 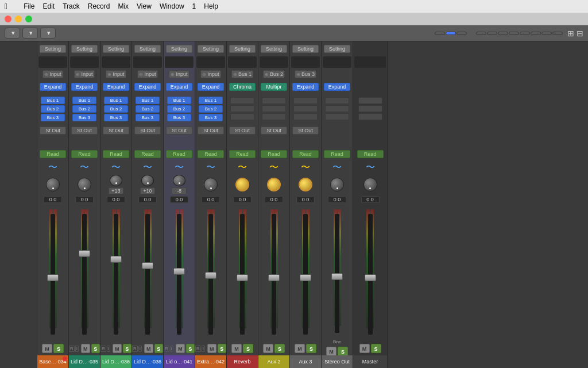 I want to click on menu-edit: Edit, so click(x=48, y=6).